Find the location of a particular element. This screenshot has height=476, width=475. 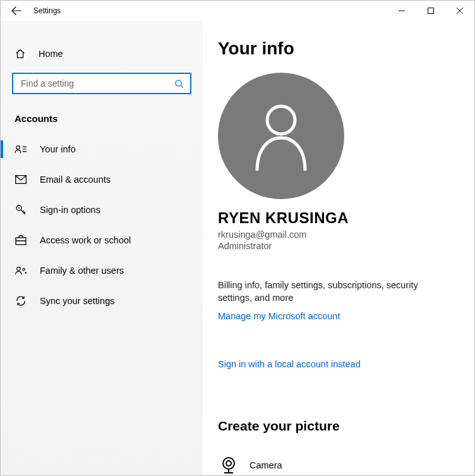

search-input is located at coordinates (97, 83).